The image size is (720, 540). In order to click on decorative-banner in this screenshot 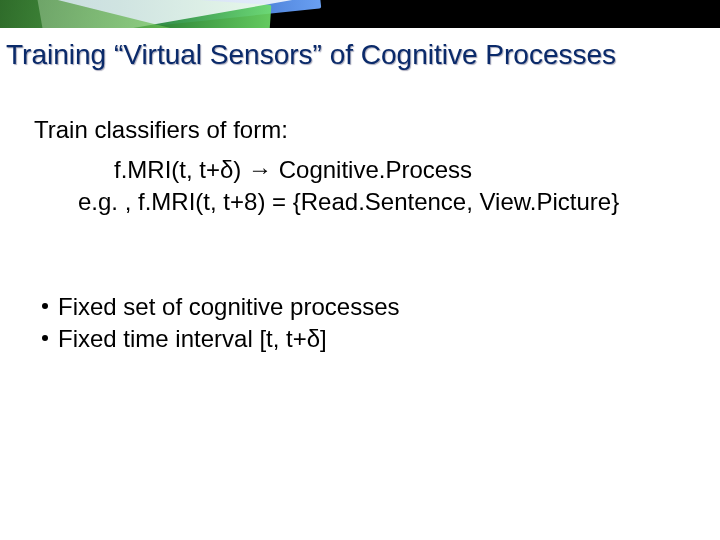, I will do `click(360, 14)`.